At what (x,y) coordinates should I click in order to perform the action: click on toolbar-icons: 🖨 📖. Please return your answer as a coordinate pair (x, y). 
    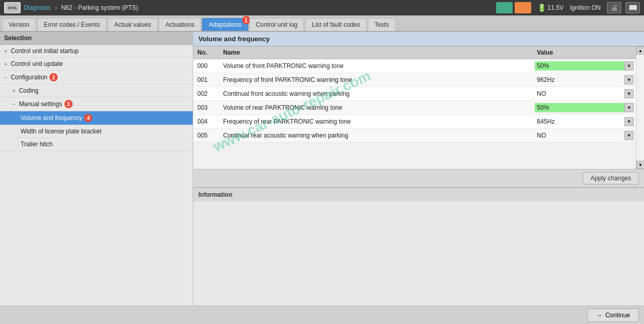
    Looking at the image, I should click on (623, 8).